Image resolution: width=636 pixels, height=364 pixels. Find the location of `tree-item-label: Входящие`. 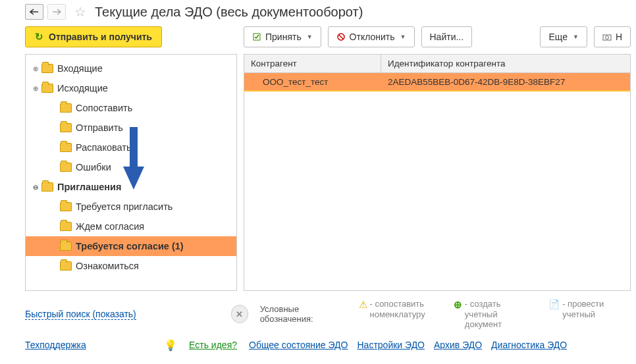

tree-item-label: Входящие is located at coordinates (80, 68).